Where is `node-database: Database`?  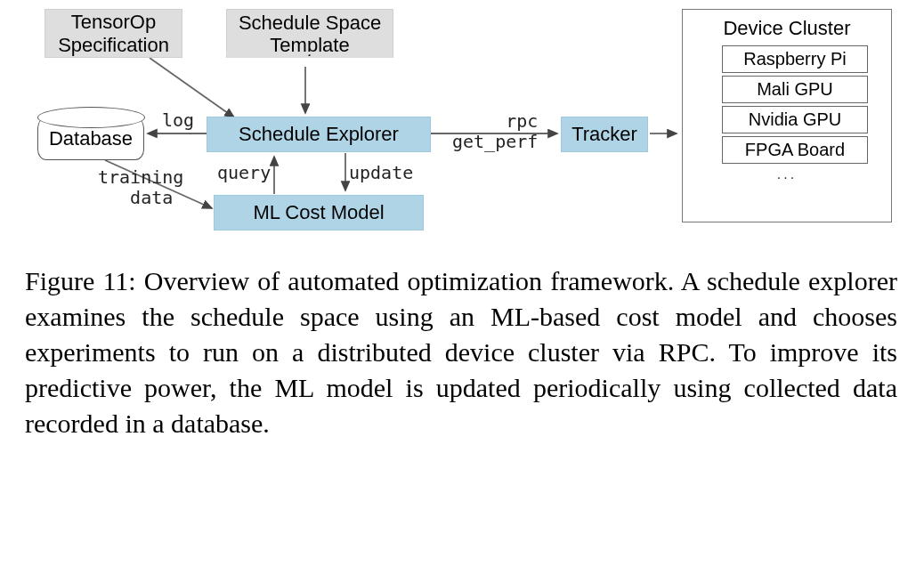
node-database: Database is located at coordinates (91, 139).